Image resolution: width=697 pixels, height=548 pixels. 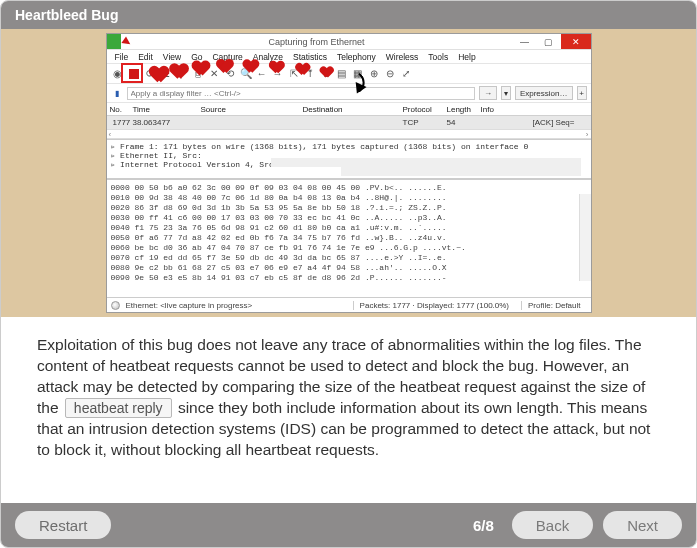 What do you see at coordinates (182, 74) in the screenshot?
I see `toolbar-sep-icon: |` at bounding box center [182, 74].